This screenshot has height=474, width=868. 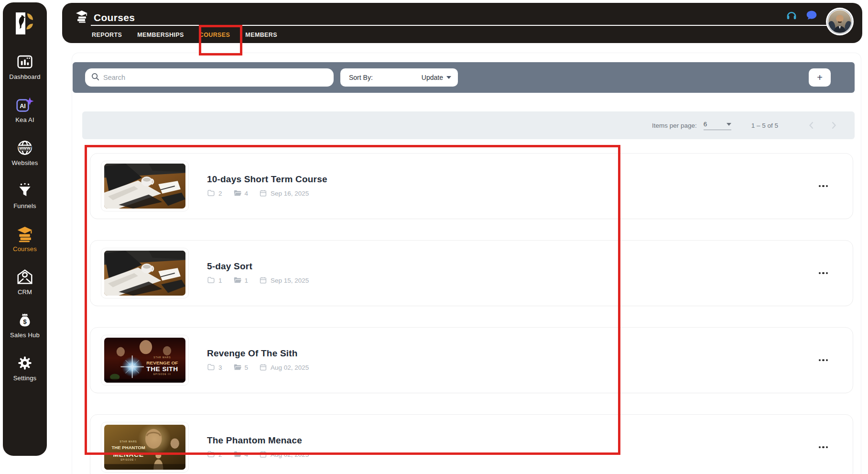 I want to click on folder-count: 3, so click(x=220, y=367).